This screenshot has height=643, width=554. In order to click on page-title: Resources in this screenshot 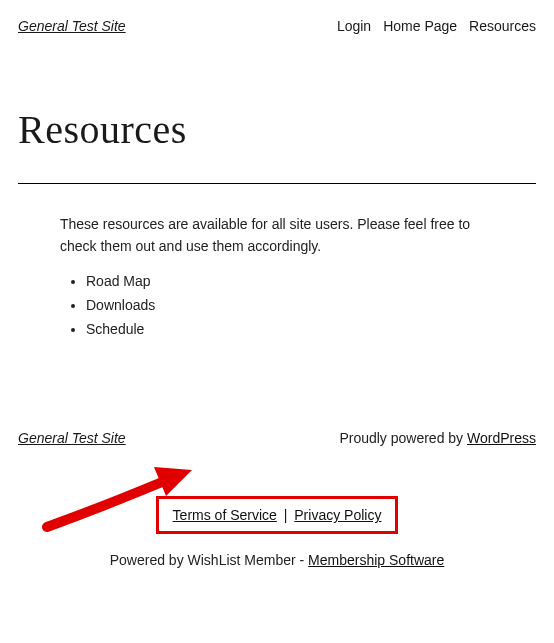, I will do `click(277, 130)`.